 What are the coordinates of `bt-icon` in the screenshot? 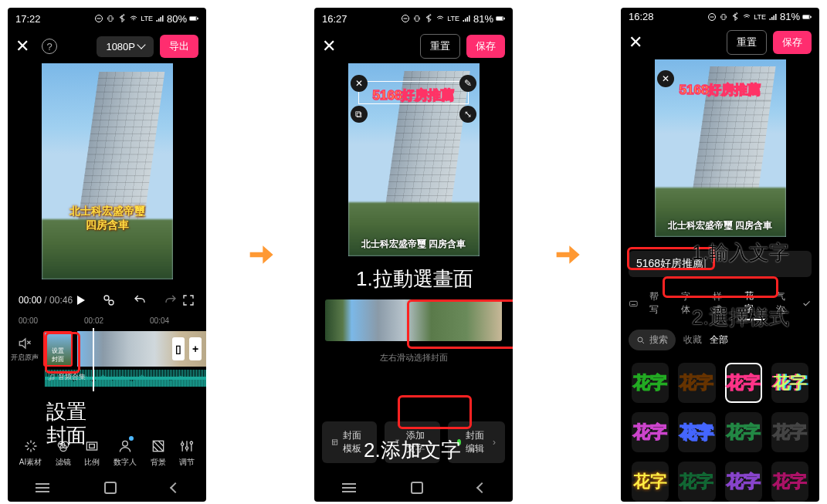 It's located at (735, 17).